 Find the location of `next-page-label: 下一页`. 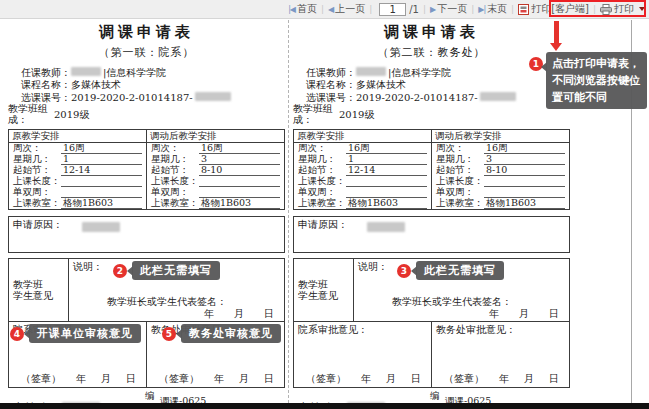

next-page-label: 下一页 is located at coordinates (452, 9).